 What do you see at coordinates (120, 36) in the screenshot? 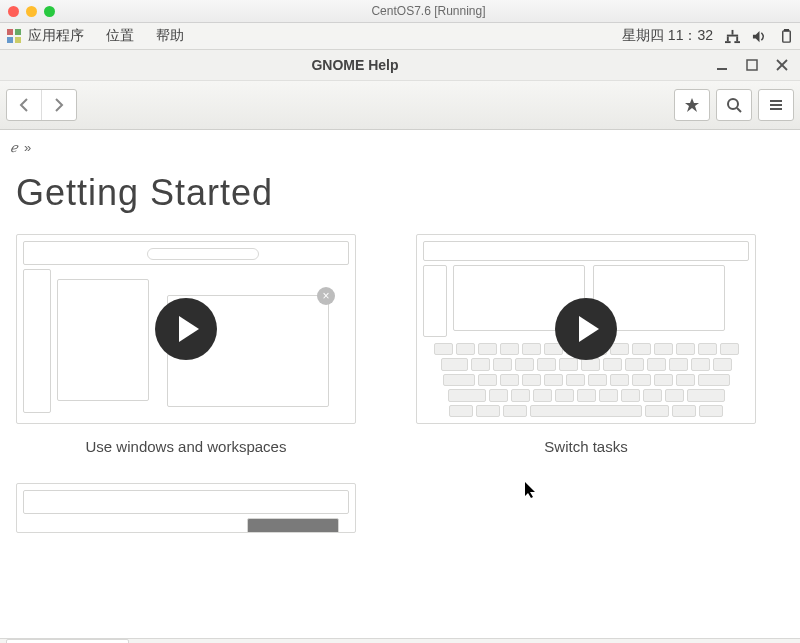
I see `menu-places: 位置` at bounding box center [120, 36].